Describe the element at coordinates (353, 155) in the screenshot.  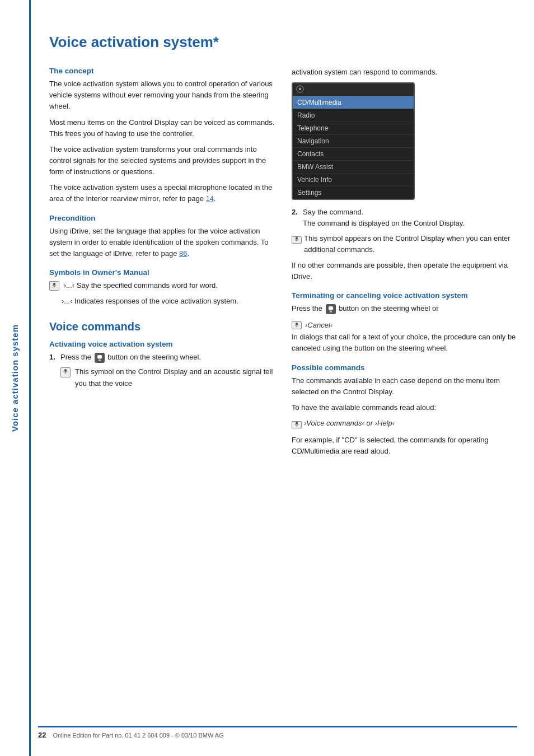
I see `menu-item-contacts: Contacts` at that location.